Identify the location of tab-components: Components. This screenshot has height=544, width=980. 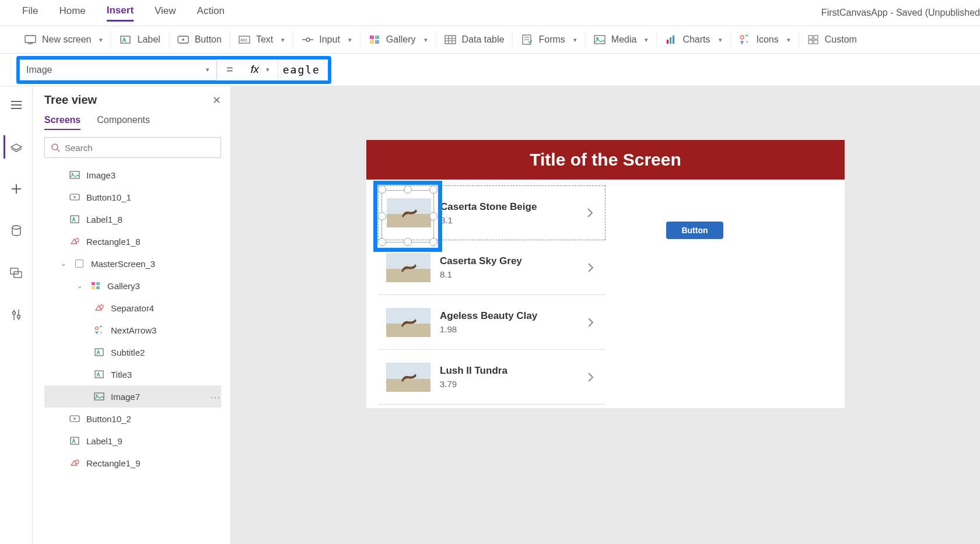
(124, 122).